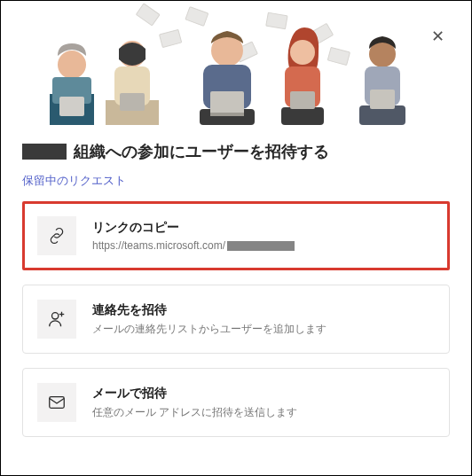 The image size is (472, 476). I want to click on dialog-title: 組織への参加にユーザーを招待する, so click(201, 152).